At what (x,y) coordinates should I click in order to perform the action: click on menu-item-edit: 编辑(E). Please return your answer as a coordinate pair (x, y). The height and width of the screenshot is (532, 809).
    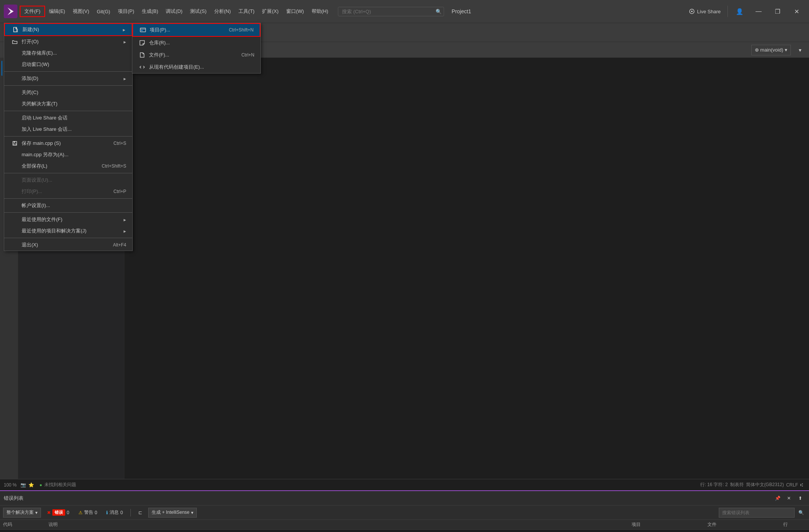
    Looking at the image, I should click on (57, 11).